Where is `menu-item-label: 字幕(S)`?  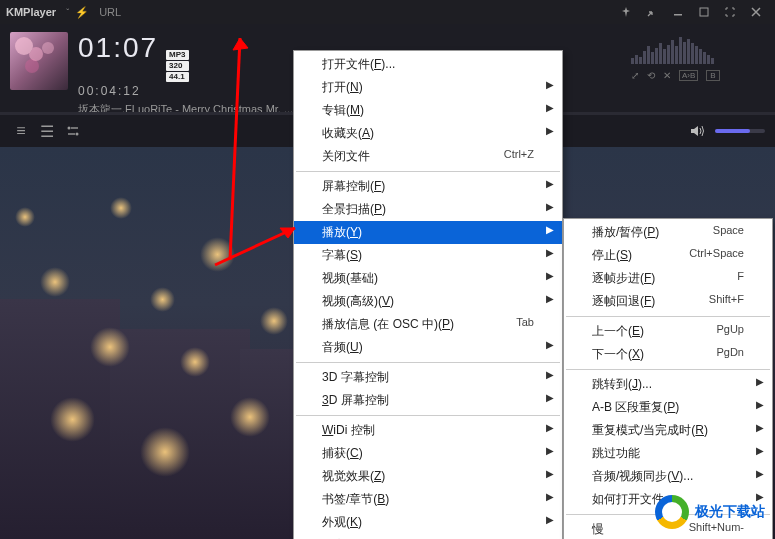 menu-item-label: 字幕(S) is located at coordinates (342, 256).